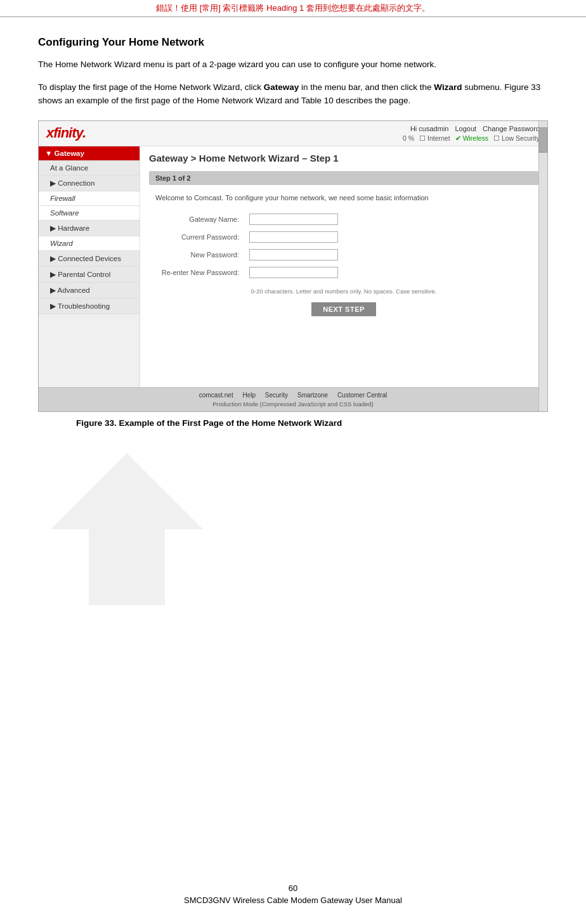  Describe the element at coordinates (293, 399) in the screenshot. I see `browser-footer: comcast.net Help Security Smartzone Cust…` at that location.